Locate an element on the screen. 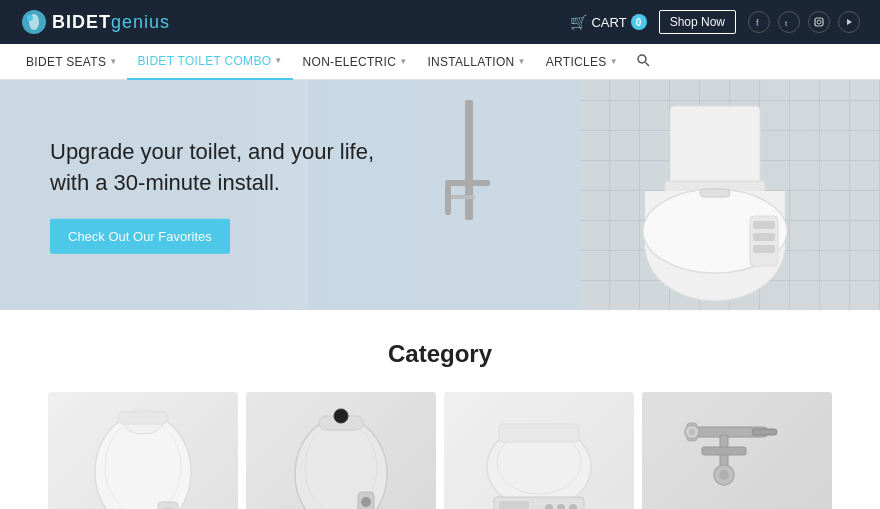  search-button is located at coordinates (643, 62).